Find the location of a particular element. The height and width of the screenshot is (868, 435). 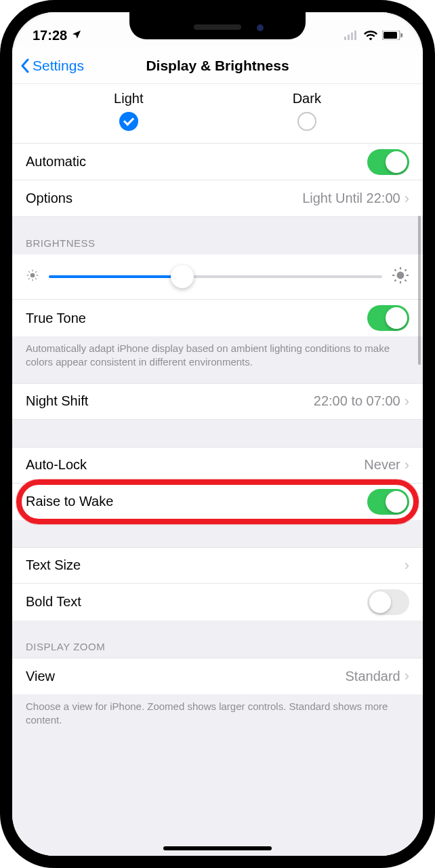

brightness-header: BRIGHTNESS is located at coordinates (218, 236).